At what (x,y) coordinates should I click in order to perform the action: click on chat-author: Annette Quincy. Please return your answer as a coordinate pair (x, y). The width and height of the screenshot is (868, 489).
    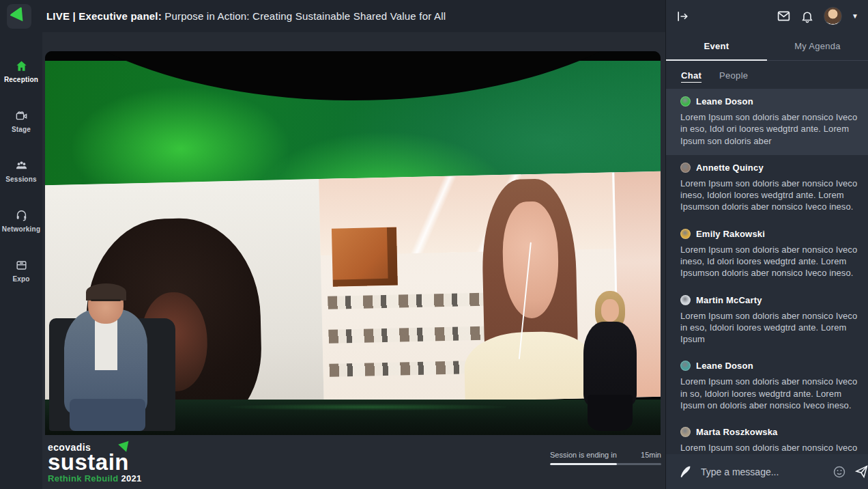
    Looking at the image, I should click on (730, 168).